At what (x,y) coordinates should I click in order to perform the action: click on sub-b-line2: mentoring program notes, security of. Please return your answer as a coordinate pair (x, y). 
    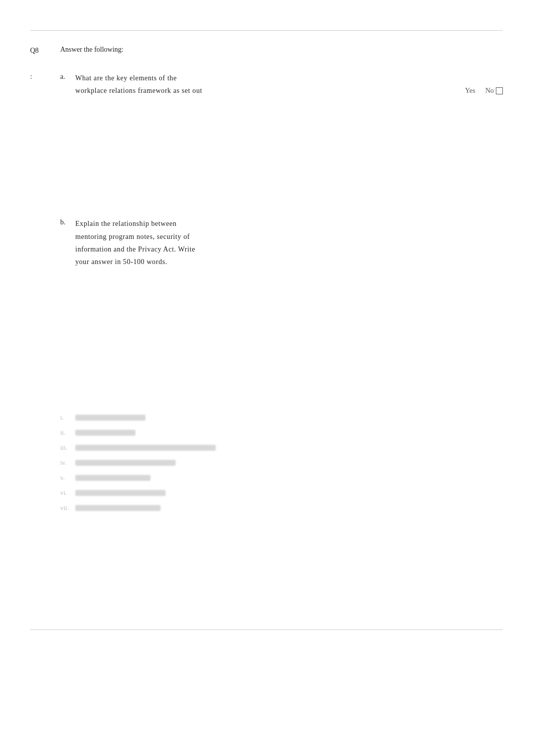
    Looking at the image, I should click on (289, 237).